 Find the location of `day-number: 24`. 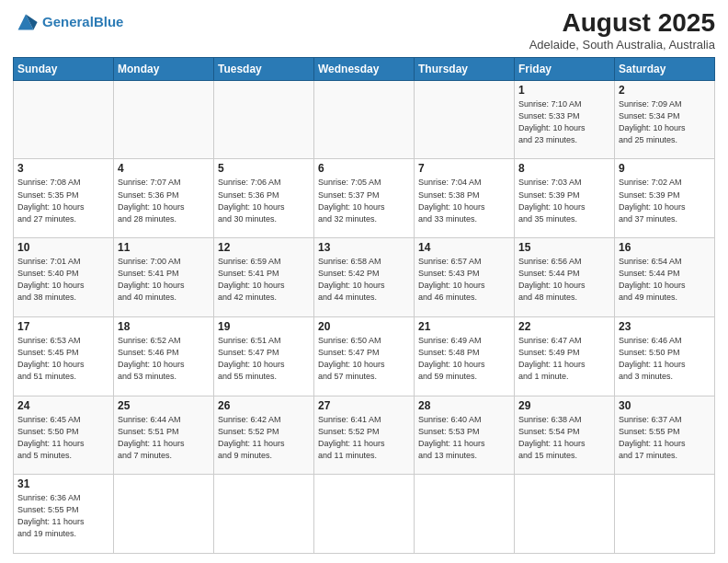

day-number: 24 is located at coordinates (63, 406).